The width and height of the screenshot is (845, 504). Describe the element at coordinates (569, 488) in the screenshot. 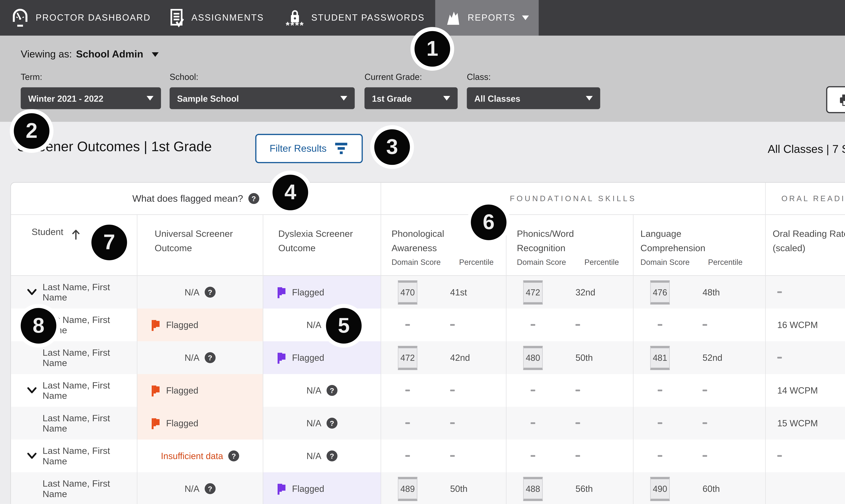

I see `skill-cell: 48856th` at that location.